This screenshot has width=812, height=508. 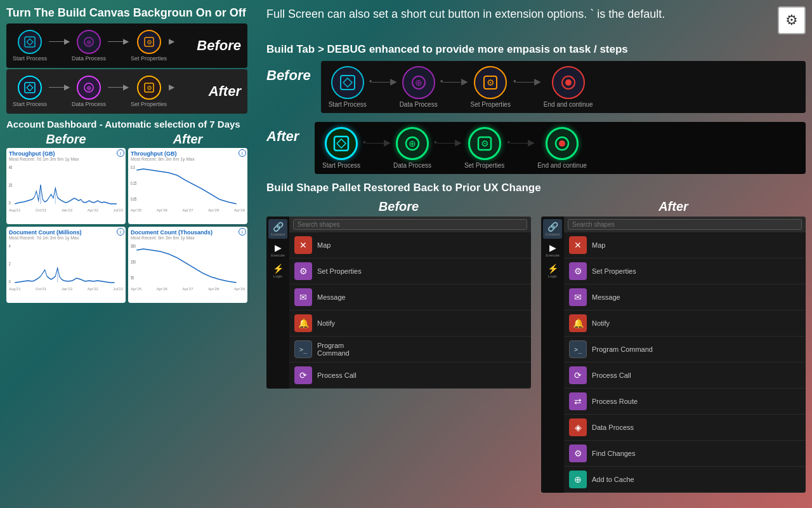 I want to click on start-process-icon-after, so click(x=30, y=88).